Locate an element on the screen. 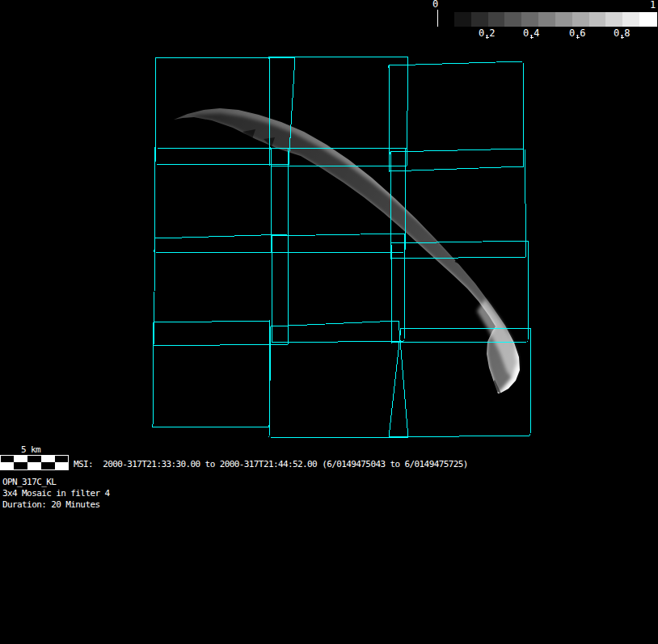  msi-status-line: MSI: 2000-317T21:33:30.00 to 2000-317T21… is located at coordinates (271, 465).